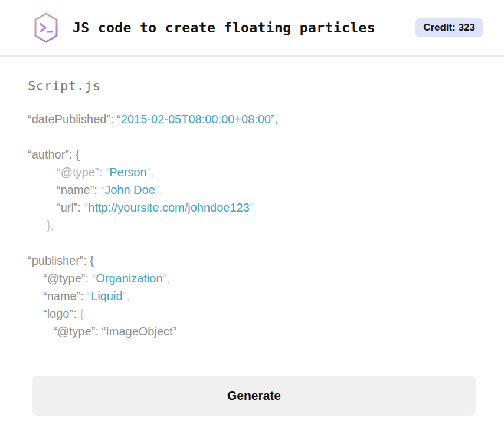 The image size is (504, 441). I want to click on code-line: “url”: “http://yoursite.com/johndoe123”, so click(252, 208).